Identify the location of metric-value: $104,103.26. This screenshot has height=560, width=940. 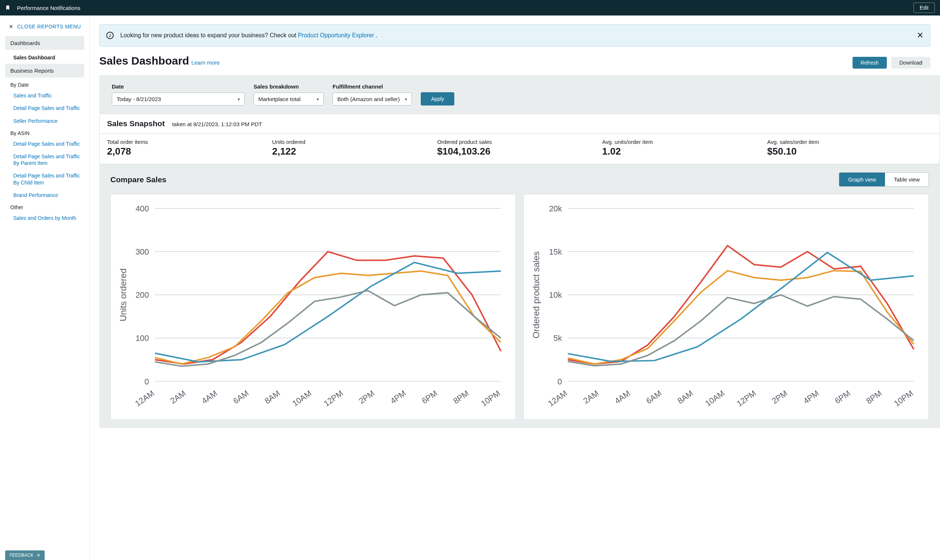
(519, 151).